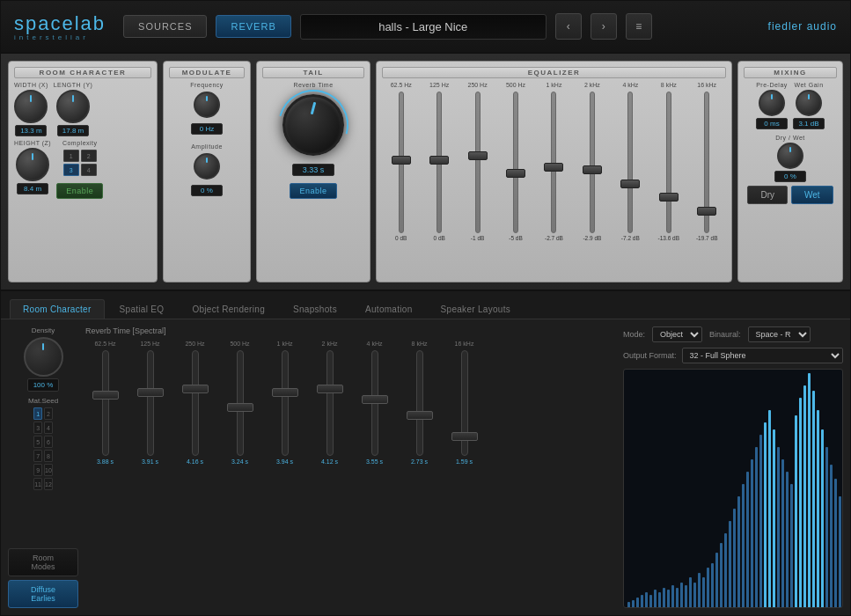  I want to click on tab-spatial-eq: Spatial EQ, so click(143, 309).